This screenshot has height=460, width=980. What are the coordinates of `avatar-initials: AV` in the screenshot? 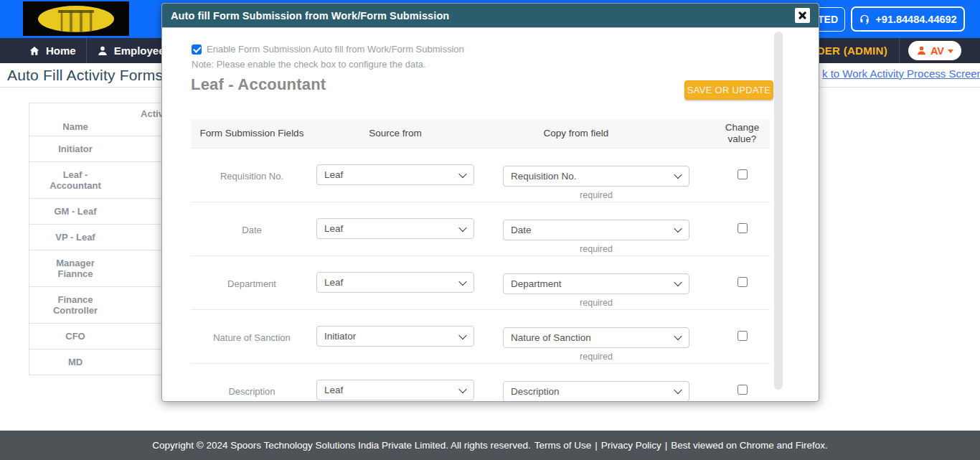 It's located at (937, 51).